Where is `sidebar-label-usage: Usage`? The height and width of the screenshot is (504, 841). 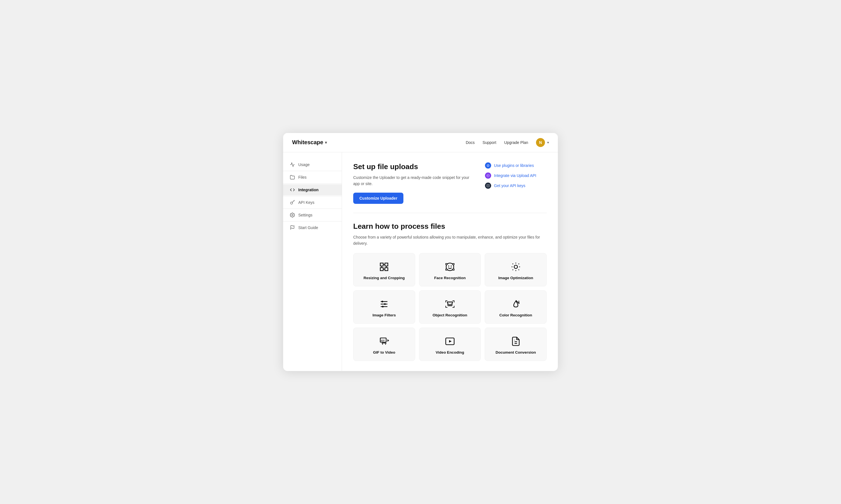
sidebar-label-usage: Usage is located at coordinates (304, 164).